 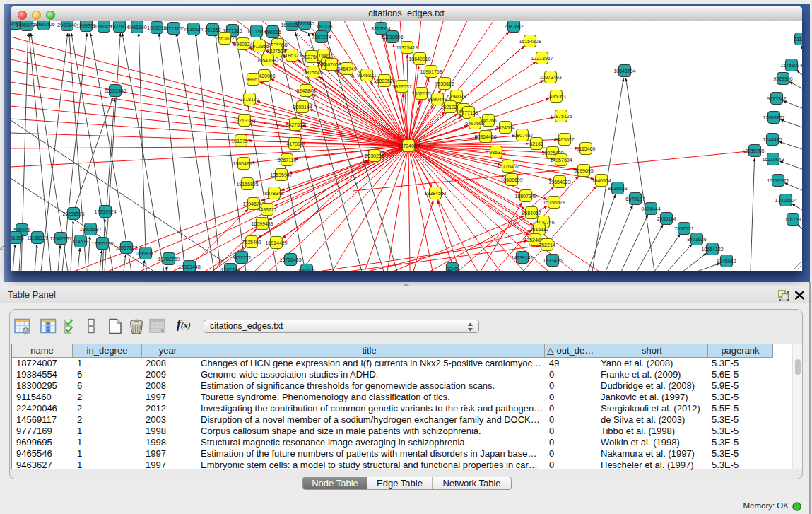 What do you see at coordinates (431, 72) in the screenshot?
I see `svg-text: 16961758` at bounding box center [431, 72].